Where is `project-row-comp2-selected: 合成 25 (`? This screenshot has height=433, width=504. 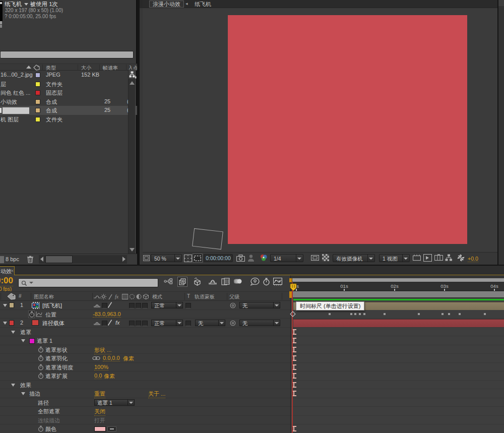 project-row-comp2-selected: 合成 25 ( is located at coordinates (69, 110).